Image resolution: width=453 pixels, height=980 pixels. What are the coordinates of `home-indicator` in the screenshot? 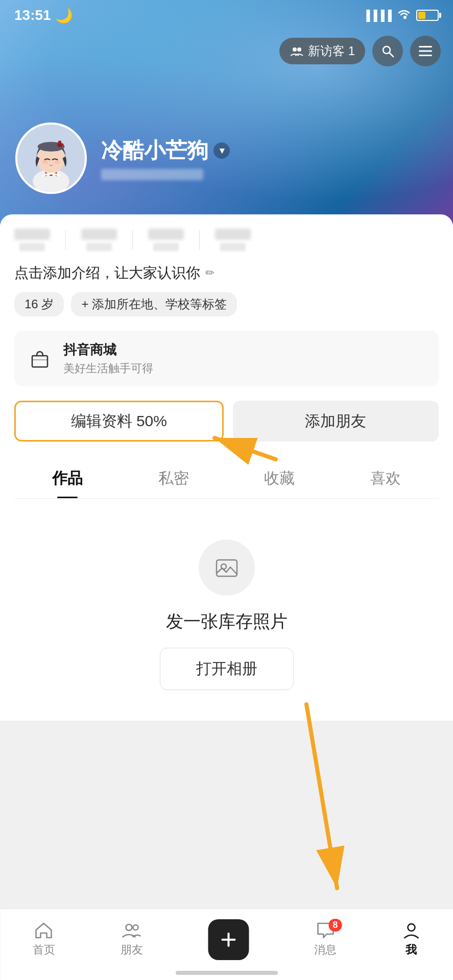 It's located at (227, 973).